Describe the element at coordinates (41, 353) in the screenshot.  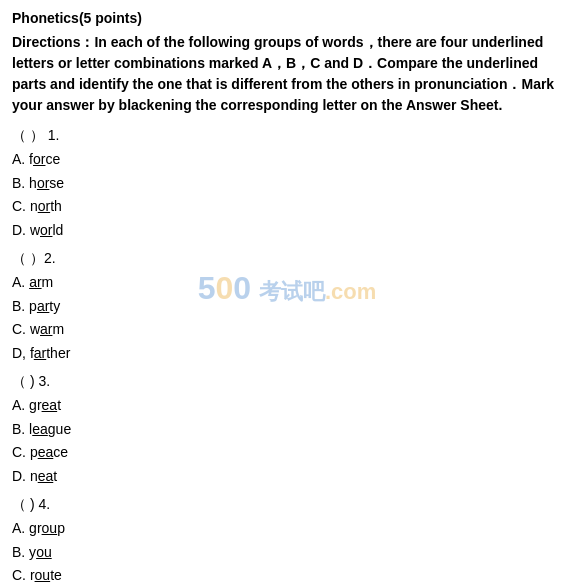
I see `q2-option-d: D, farther` at that location.